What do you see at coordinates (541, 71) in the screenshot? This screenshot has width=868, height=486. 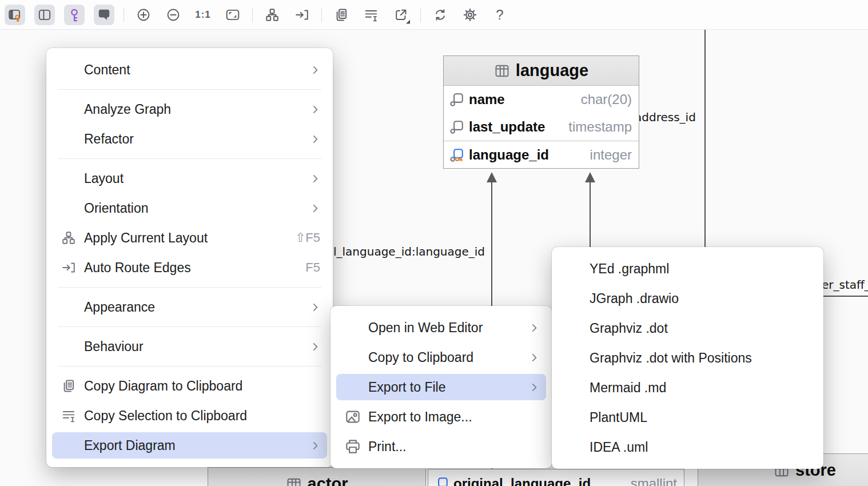 I see `table-header-language: language` at bounding box center [541, 71].